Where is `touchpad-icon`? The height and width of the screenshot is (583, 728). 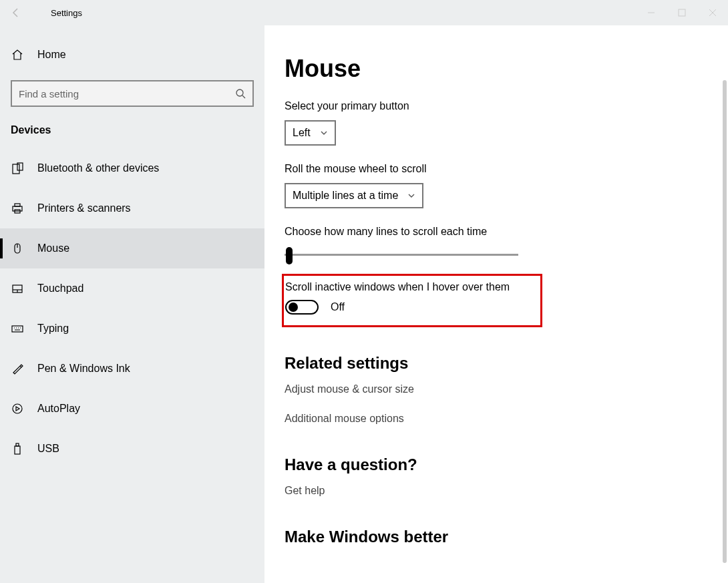
touchpad-icon is located at coordinates (17, 288).